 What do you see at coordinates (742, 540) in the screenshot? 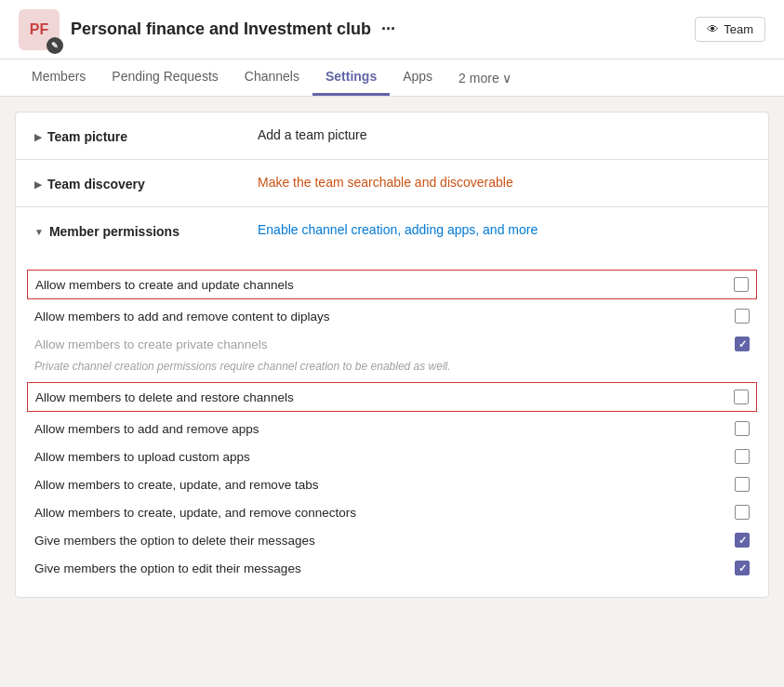
I see `checkbox-delete-messages` at bounding box center [742, 540].